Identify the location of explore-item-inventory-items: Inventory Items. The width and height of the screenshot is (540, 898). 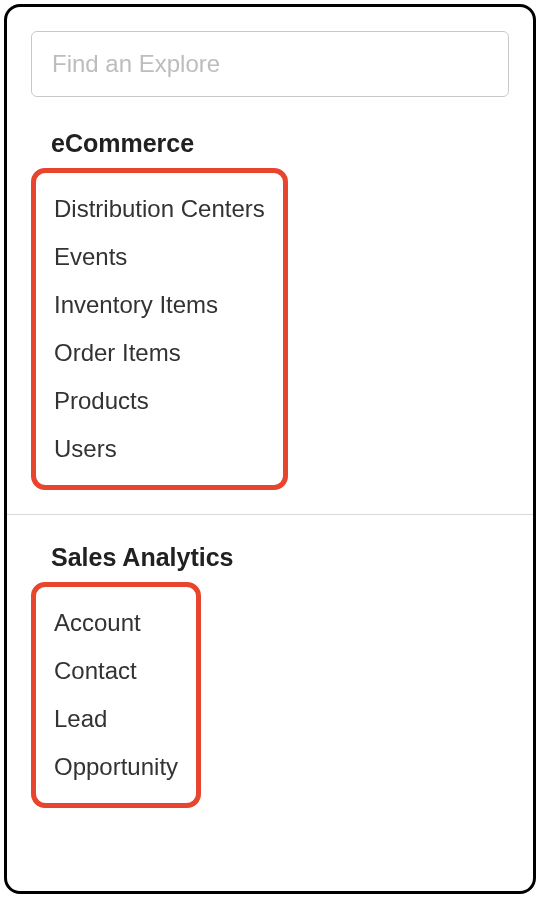
(160, 305).